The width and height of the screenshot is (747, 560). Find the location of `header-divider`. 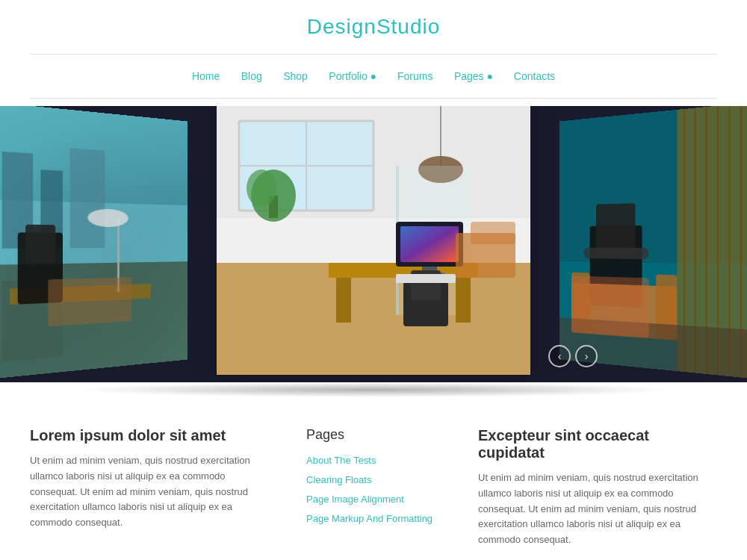

header-divider is located at coordinates (374, 54).